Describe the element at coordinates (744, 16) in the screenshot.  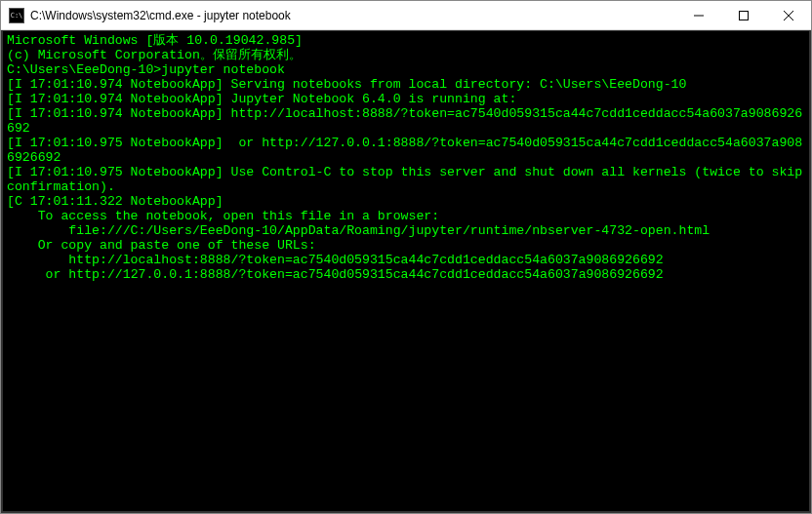
I see `maximize-button` at that location.